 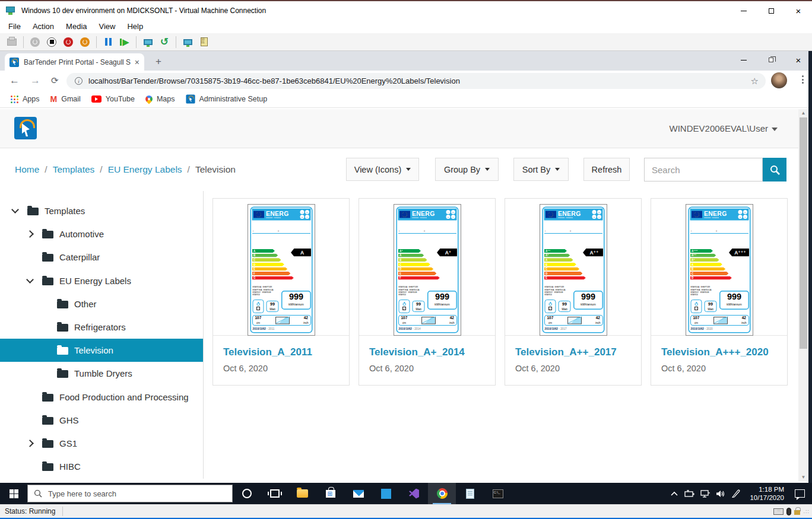 I want to click on vm-minimize-button, so click(x=744, y=11).